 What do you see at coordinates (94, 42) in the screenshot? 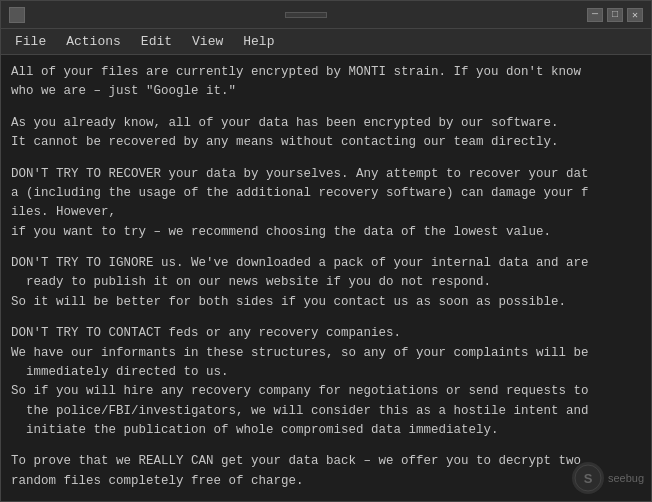
I see `menu-actions: Actions` at bounding box center [94, 42].